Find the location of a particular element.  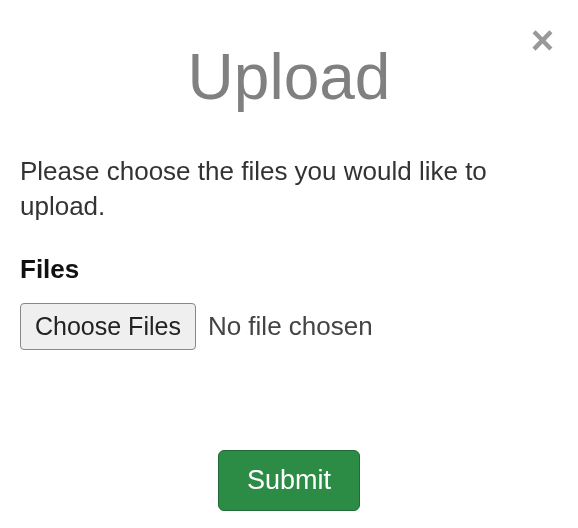

choose-files-button: Choose Files is located at coordinates (108, 326).